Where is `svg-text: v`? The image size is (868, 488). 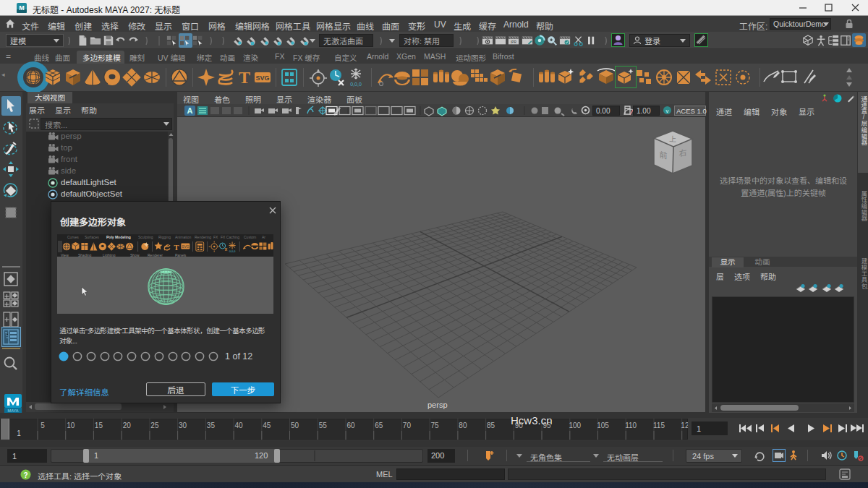
svg-text: v is located at coordinates (668, 111).